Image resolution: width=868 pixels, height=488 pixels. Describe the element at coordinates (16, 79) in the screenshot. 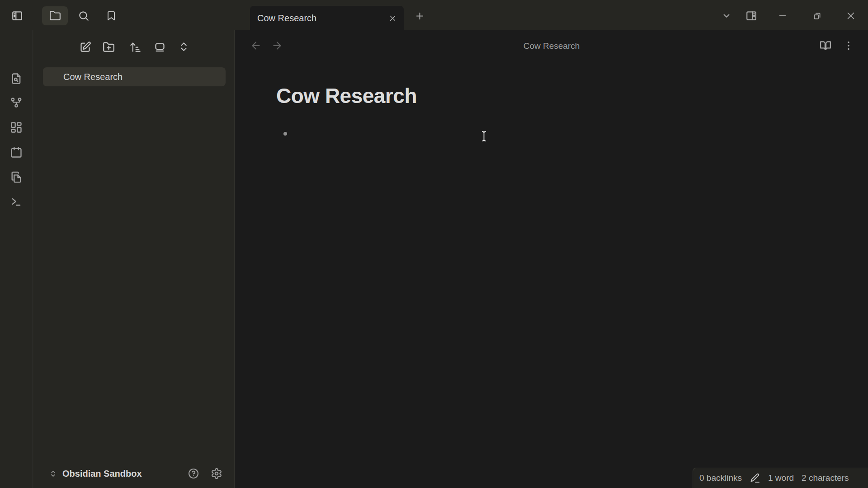

I see `file-search-icon` at that location.